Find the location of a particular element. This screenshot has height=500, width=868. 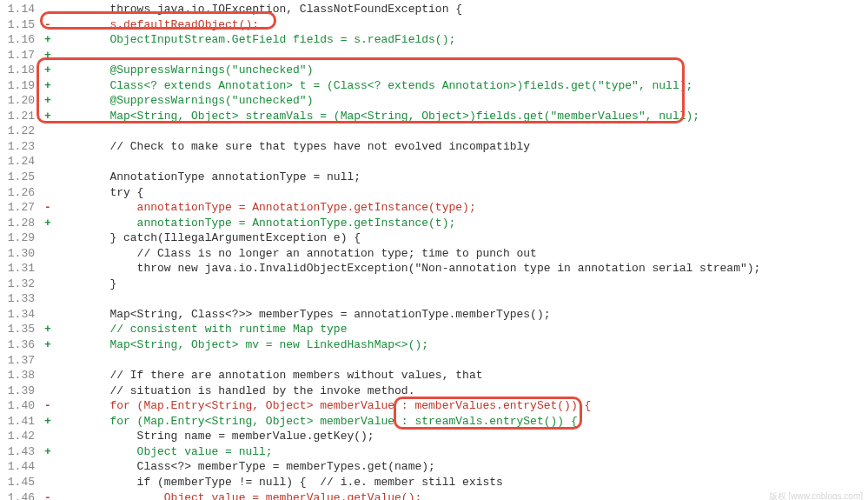

line-number: 1.46 is located at coordinates (21, 496).